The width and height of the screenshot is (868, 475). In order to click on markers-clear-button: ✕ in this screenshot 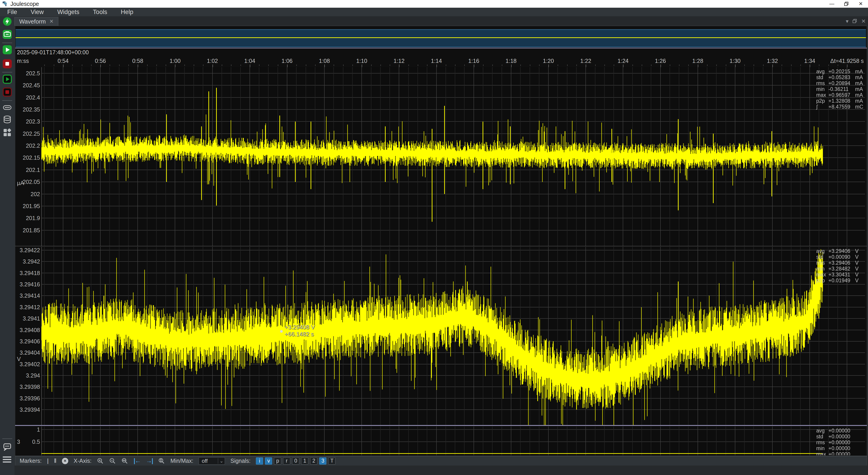, I will do `click(65, 461)`.